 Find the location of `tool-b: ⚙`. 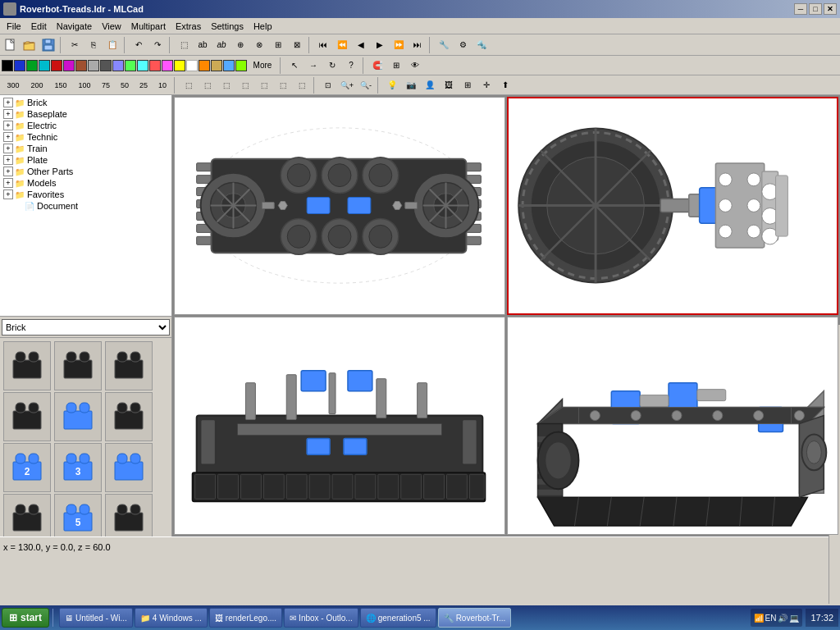

tool-b: ⚙ is located at coordinates (463, 45).